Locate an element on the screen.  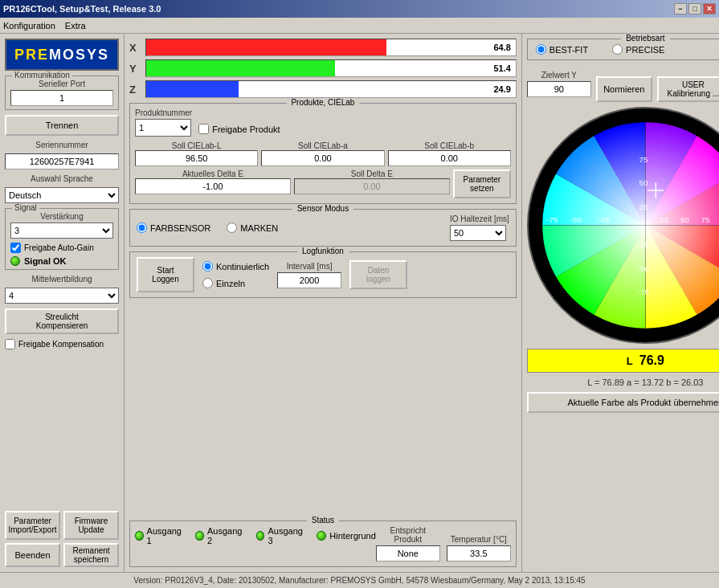
signal-group-label: Signal is located at coordinates (26, 207).